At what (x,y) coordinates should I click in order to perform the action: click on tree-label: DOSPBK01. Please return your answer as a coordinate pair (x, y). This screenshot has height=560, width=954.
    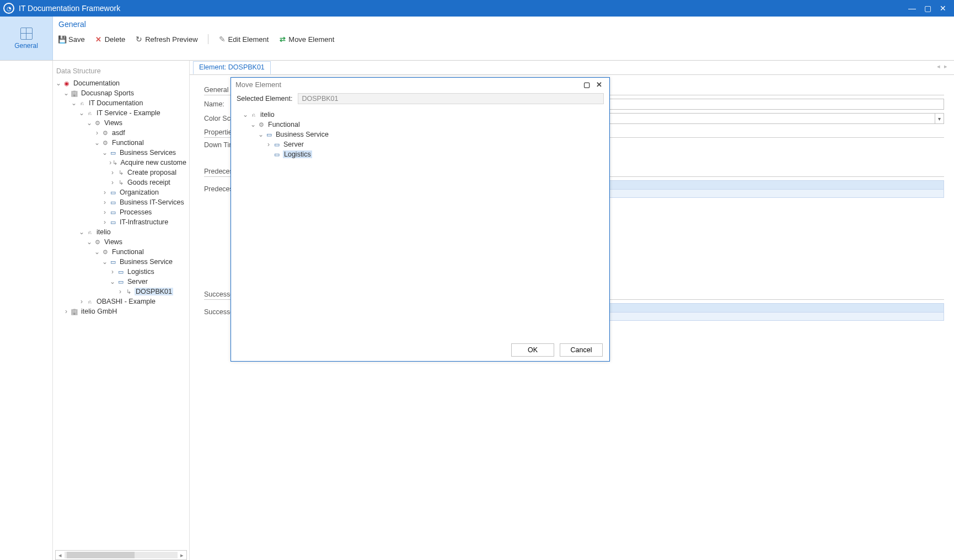
    Looking at the image, I should click on (154, 292).